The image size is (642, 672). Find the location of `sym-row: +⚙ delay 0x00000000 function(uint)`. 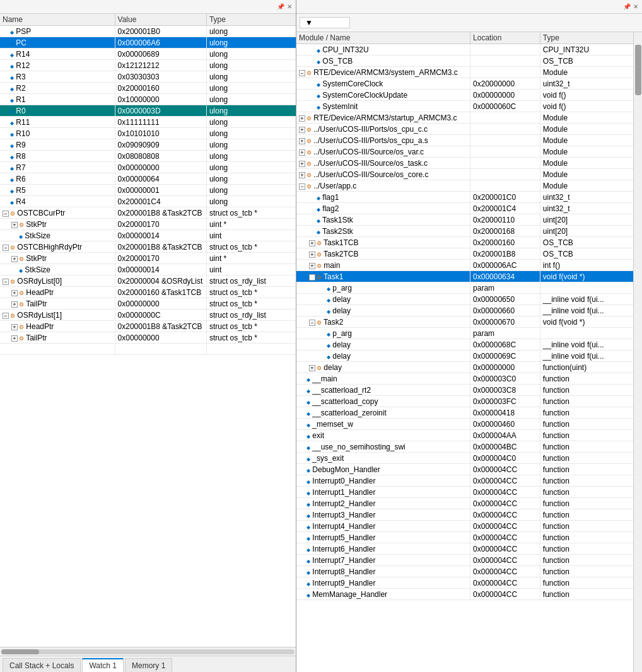

sym-row: +⚙ delay 0x00000000 function(uint) is located at coordinates (465, 368).